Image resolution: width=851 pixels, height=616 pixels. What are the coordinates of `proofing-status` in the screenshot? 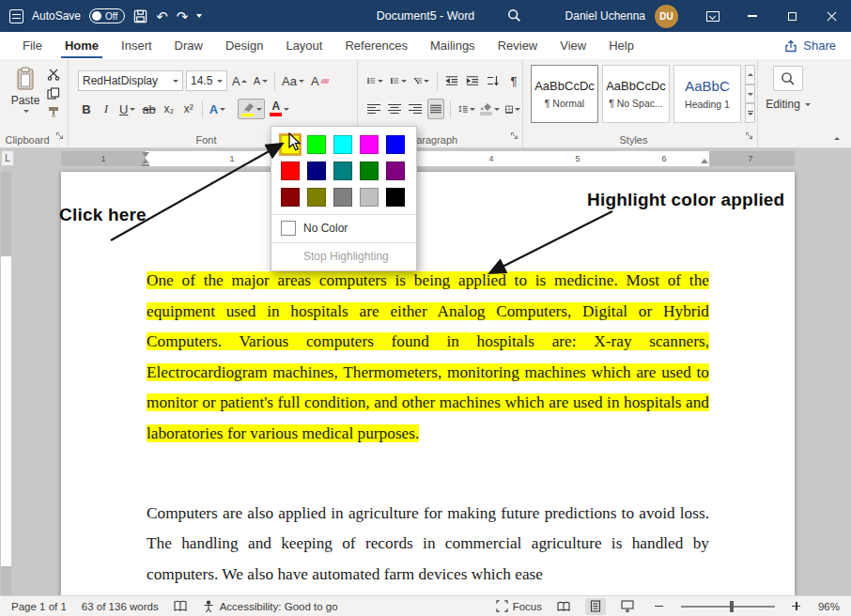 It's located at (180, 607).